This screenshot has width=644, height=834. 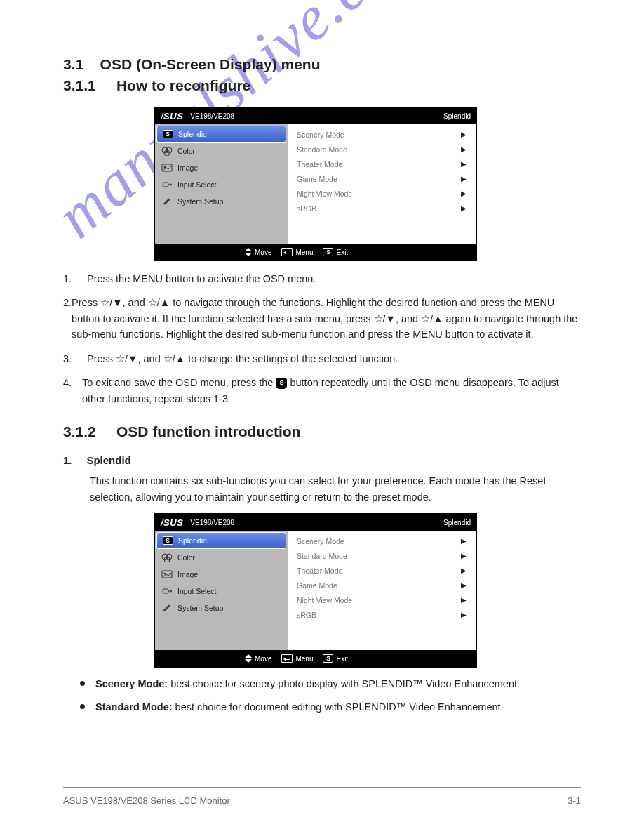 What do you see at coordinates (322, 338) in the screenshot?
I see `steps-list: 1.Press the MENU button to activate the …` at bounding box center [322, 338].